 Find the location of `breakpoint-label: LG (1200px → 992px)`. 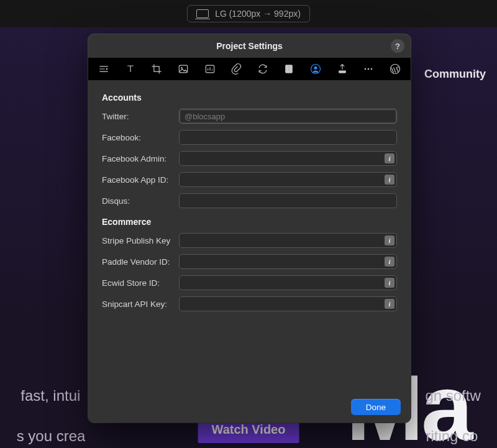

breakpoint-label: LG (1200px → 992px) is located at coordinates (258, 14).